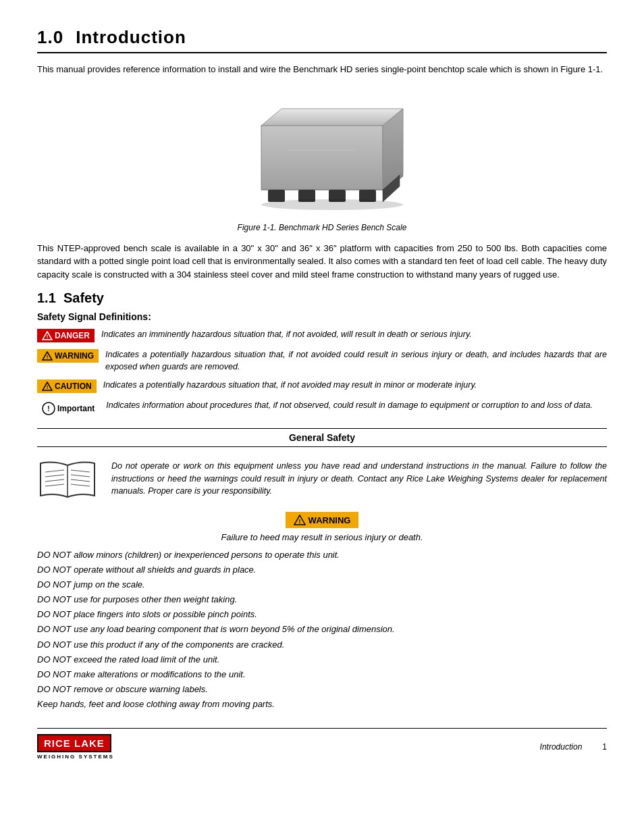  I want to click on subsection-title: 1.1 Safety, so click(322, 298).